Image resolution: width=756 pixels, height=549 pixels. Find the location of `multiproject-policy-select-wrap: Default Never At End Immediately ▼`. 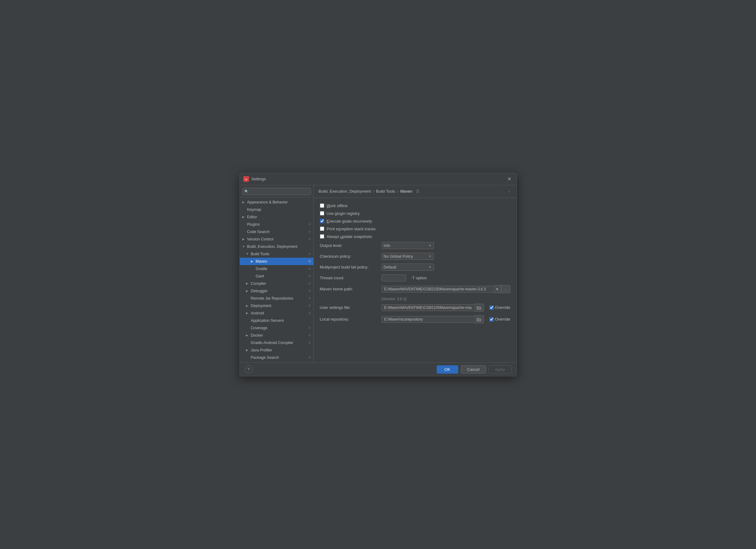

multiproject-policy-select-wrap: Default Never At End Immediately ▼ is located at coordinates (408, 267).